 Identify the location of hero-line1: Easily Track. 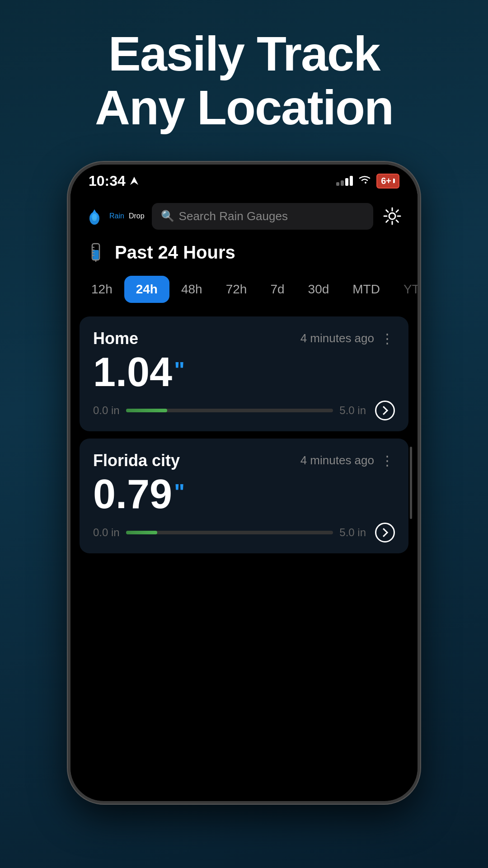
(244, 54).